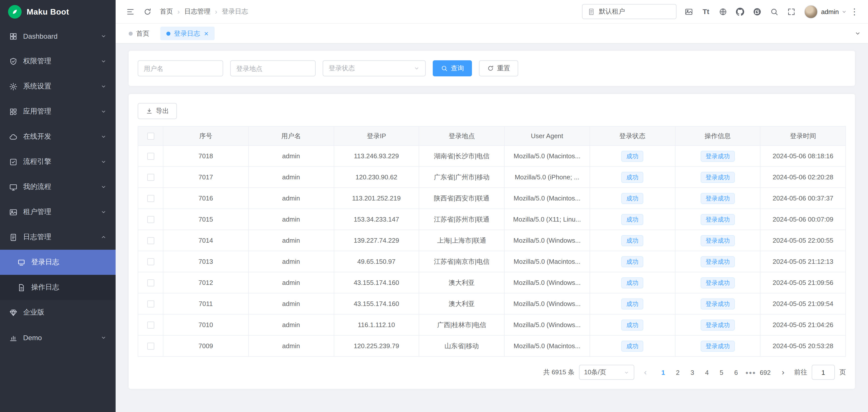 The width and height of the screenshot is (868, 412). What do you see at coordinates (58, 237) in the screenshot?
I see `sidebar-item-日志管理: 日志管理` at bounding box center [58, 237].